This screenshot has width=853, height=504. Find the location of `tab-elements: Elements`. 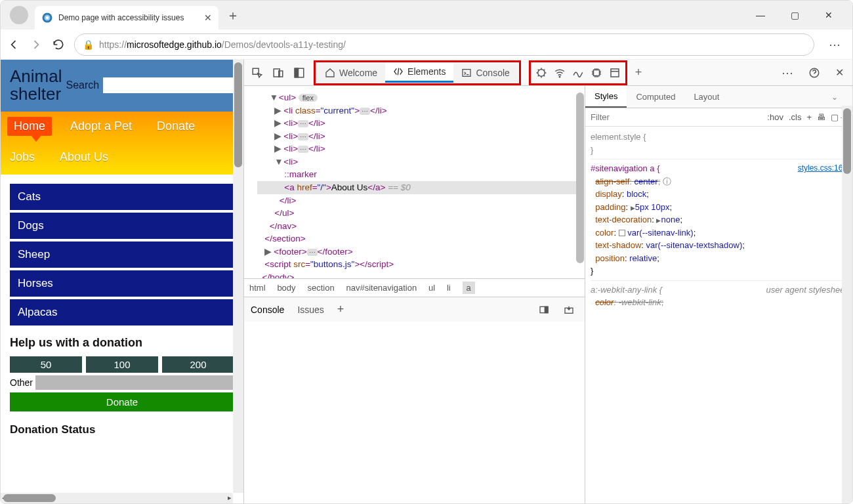

tab-elements: Elements is located at coordinates (419, 72).